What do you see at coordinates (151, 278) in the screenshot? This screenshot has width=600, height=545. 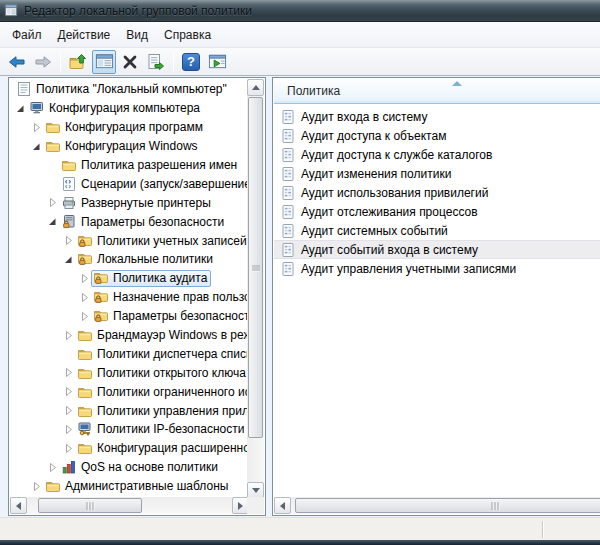 I see `tree-node: Политика аудита` at bounding box center [151, 278].